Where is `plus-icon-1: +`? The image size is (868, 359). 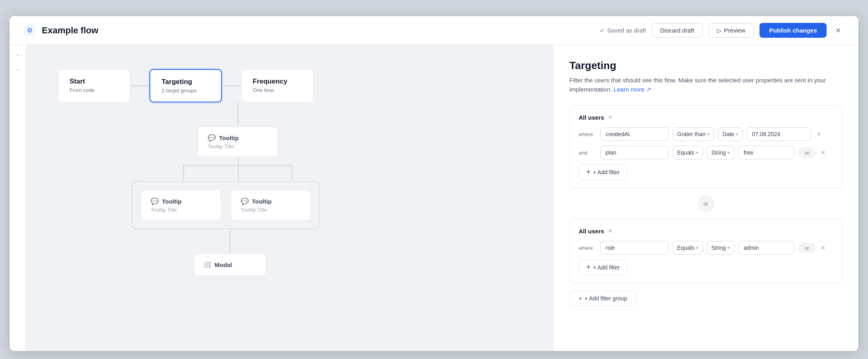
plus-icon-1: + is located at coordinates (588, 172).